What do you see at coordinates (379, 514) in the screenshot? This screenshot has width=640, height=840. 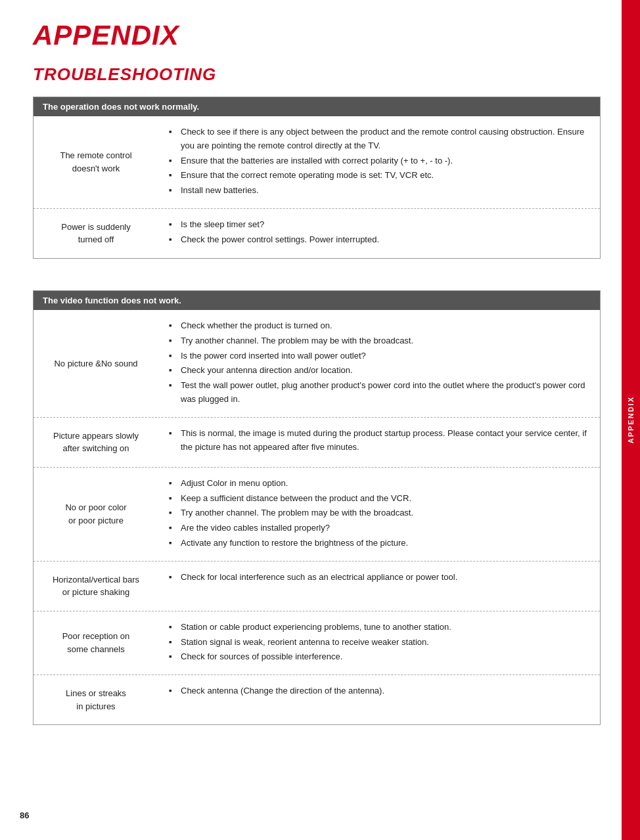 I see `row-content: Adjust Color in menu option.Keep a suffi…` at bounding box center [379, 514].